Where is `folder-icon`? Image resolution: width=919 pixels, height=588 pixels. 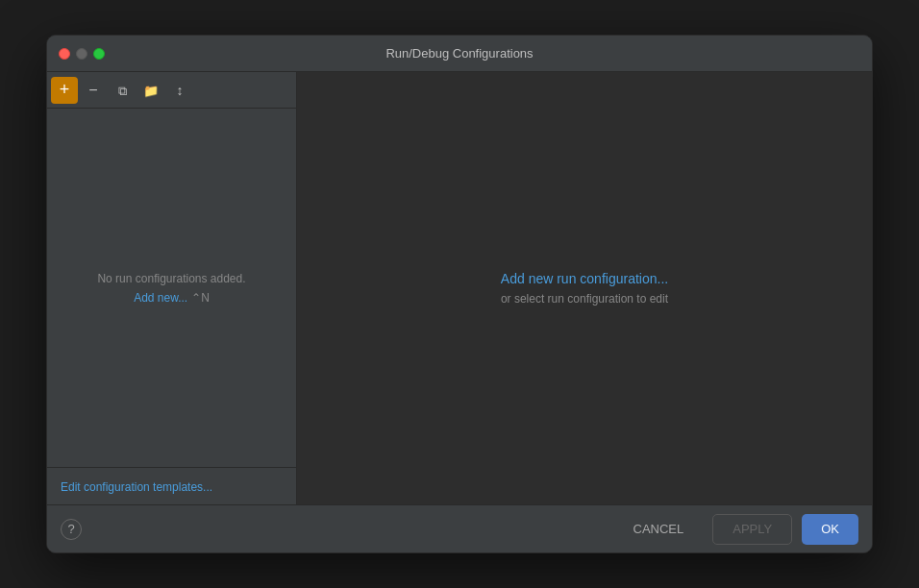 folder-icon is located at coordinates (151, 90).